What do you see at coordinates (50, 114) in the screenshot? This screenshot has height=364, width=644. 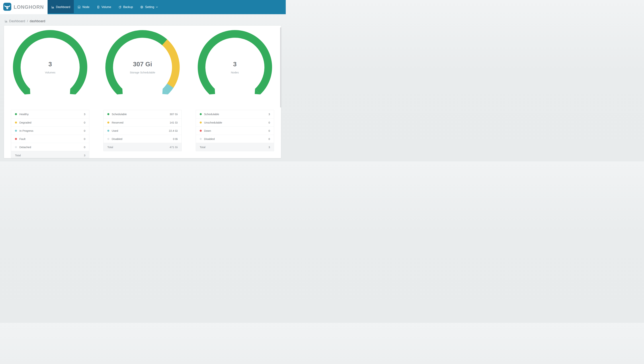 I see `legend-row: Healthy3` at bounding box center [50, 114].